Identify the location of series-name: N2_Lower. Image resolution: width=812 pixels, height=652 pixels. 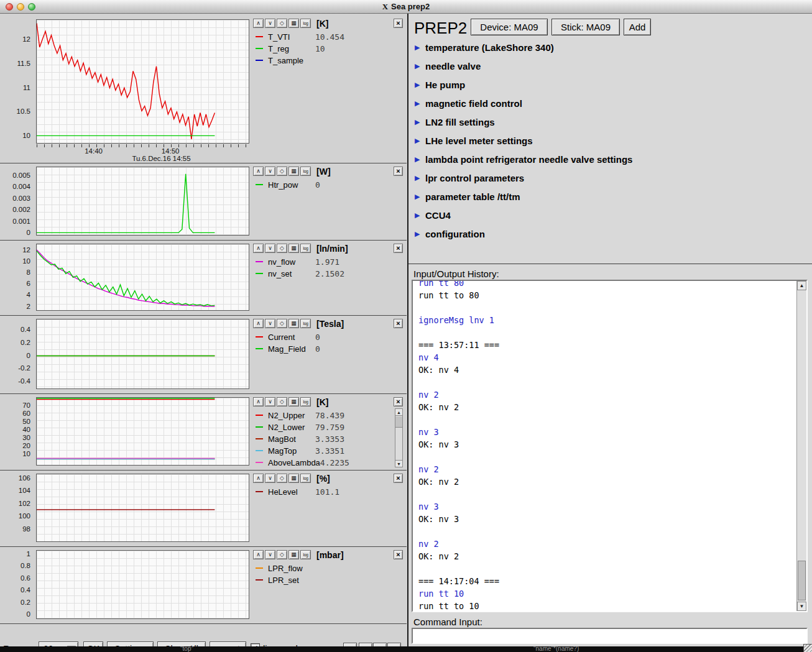
(292, 428).